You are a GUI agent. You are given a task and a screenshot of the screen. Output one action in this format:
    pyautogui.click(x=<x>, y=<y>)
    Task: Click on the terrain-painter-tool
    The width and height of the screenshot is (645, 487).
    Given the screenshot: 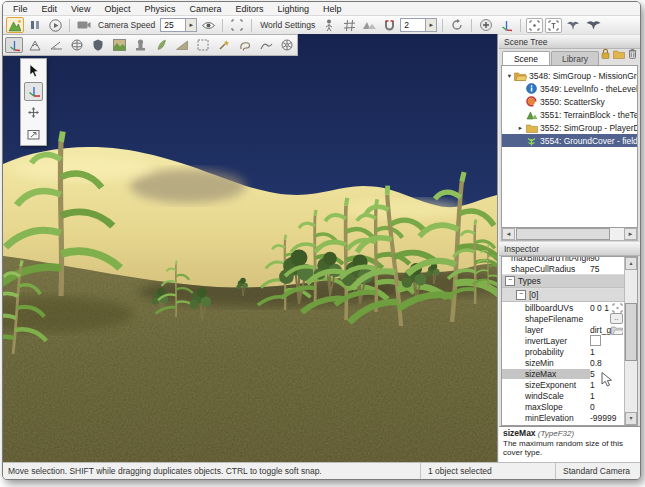 What is the action you would take?
    pyautogui.click(x=119, y=45)
    